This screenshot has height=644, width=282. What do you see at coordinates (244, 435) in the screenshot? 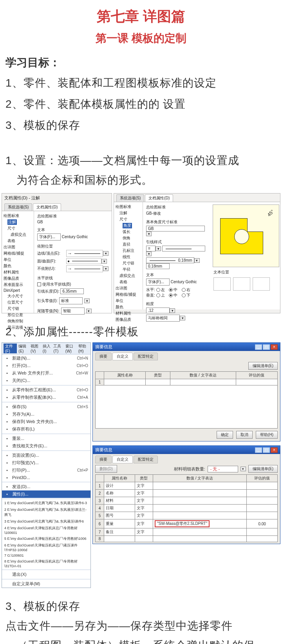
I see `cancel-button: 取消` at bounding box center [244, 435].